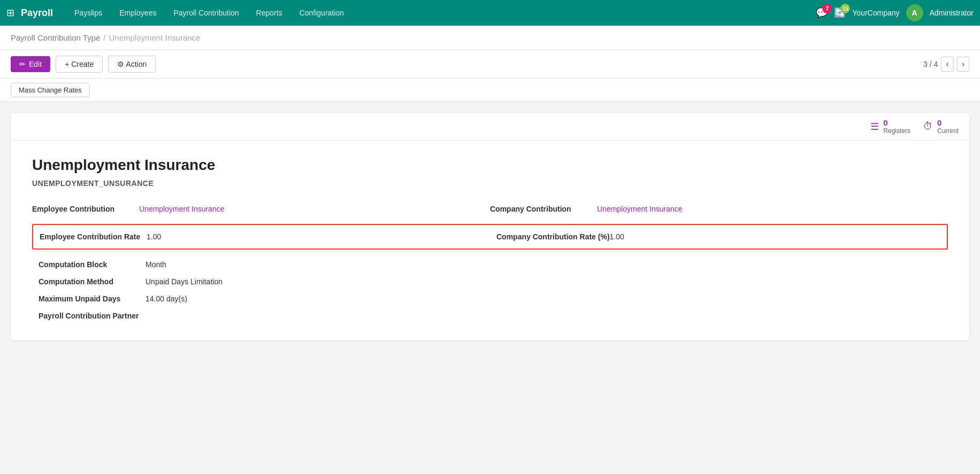  I want to click on app-brand: Payroll, so click(37, 13).